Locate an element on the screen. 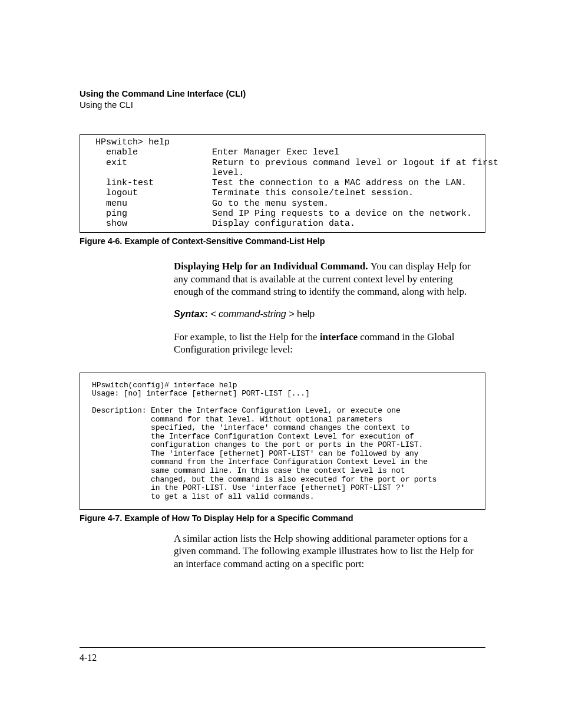 This screenshot has height=728, width=562. figure-caption-4-6: Figure 4-6. Example of Context-Sensitive… is located at coordinates (283, 241).